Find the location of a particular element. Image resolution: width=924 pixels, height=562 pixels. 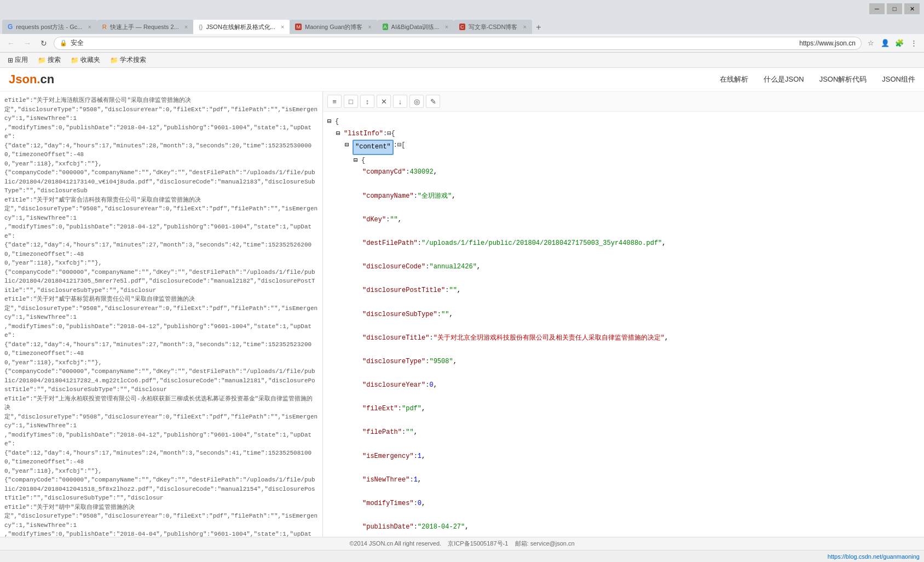

footer-email: 邮箱: service@json.cn is located at coordinates (545, 543).